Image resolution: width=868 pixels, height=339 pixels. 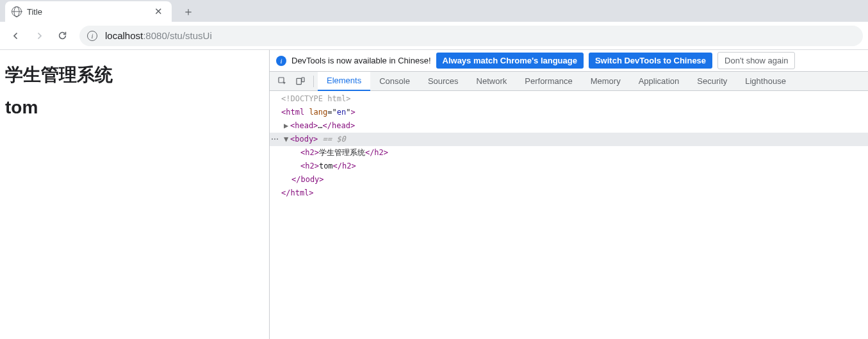 What do you see at coordinates (569, 61) in the screenshot?
I see `devtools-infobar: i DevTools is now available in Chinese! …` at bounding box center [569, 61].